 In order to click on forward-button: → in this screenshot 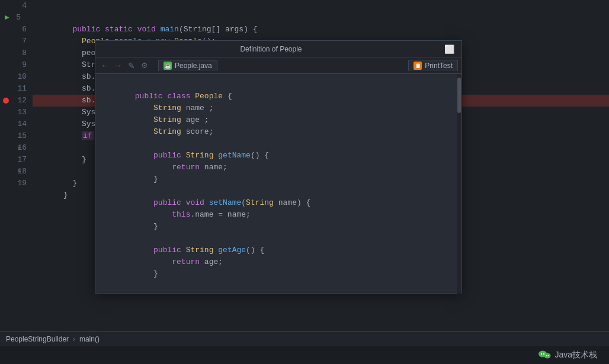, I will do `click(118, 65)`.